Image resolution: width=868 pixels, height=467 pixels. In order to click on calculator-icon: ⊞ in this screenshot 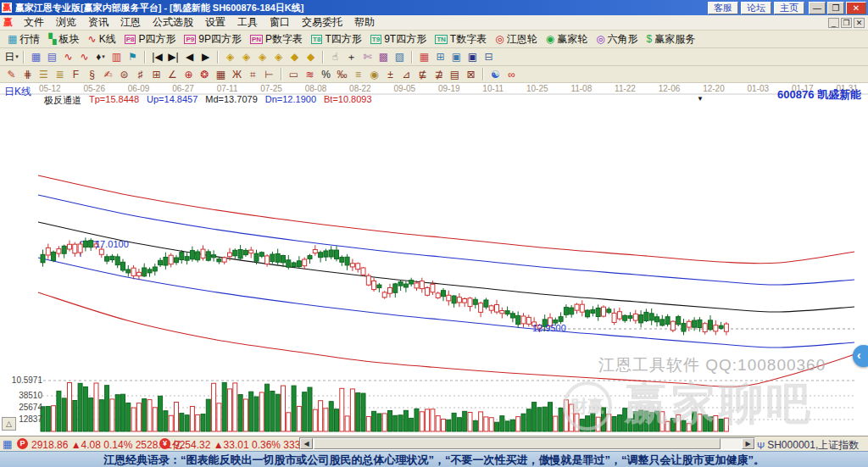, I will do `click(441, 58)`.